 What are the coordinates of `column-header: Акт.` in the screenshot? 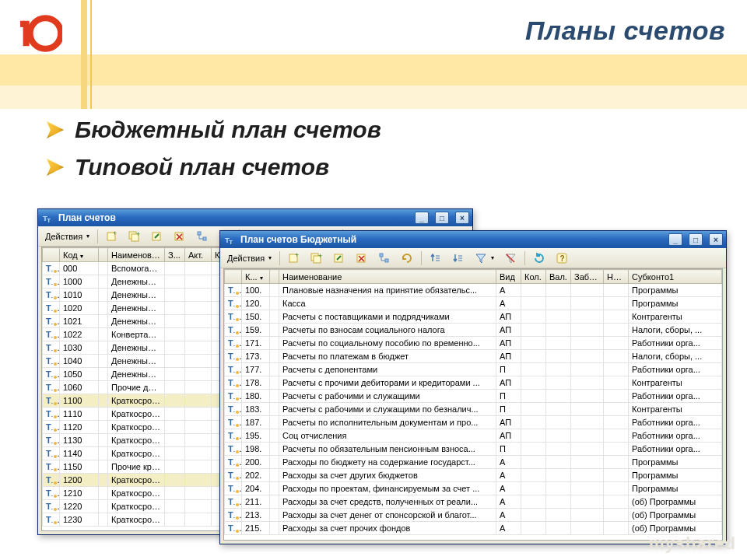 It's located at (198, 255).